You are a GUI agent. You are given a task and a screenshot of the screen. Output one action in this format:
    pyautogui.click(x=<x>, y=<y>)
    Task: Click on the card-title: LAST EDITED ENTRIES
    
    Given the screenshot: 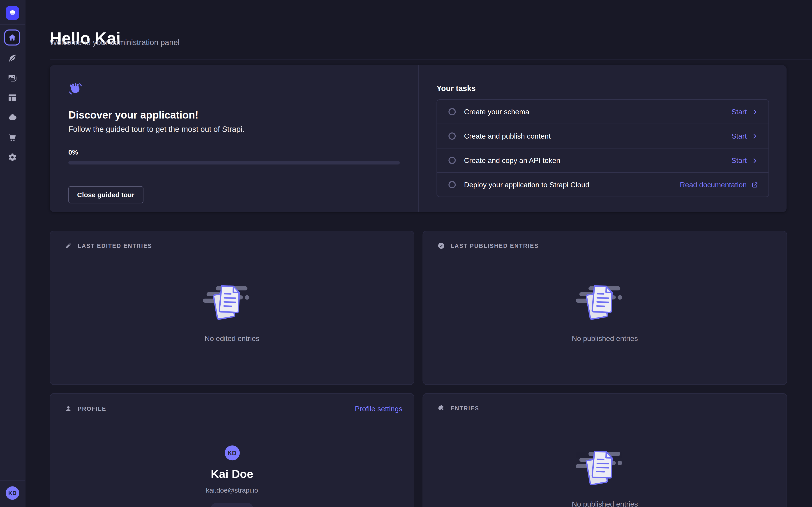 What is the action you would take?
    pyautogui.click(x=115, y=246)
    